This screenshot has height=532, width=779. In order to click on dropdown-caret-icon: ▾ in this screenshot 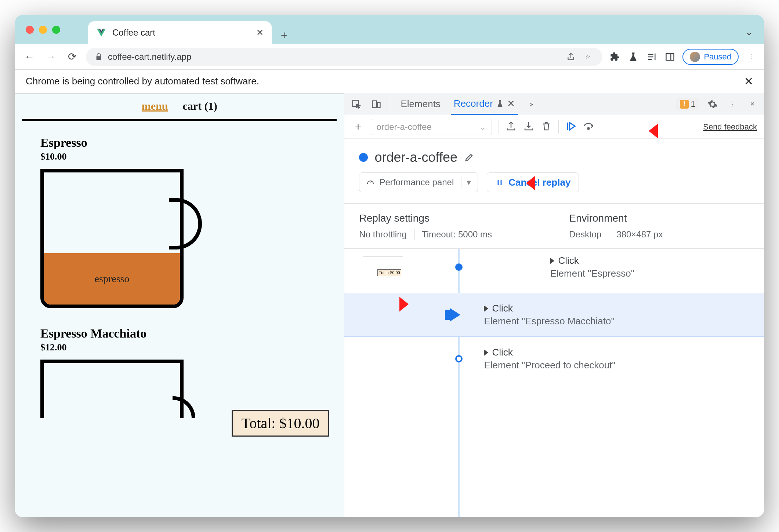, I will do `click(466, 182)`.